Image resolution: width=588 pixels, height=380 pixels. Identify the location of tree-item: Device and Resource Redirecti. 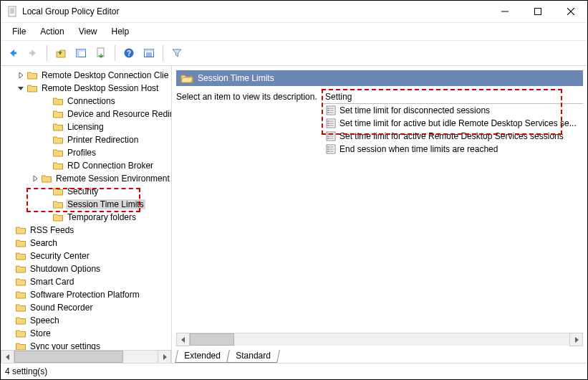
(86, 114).